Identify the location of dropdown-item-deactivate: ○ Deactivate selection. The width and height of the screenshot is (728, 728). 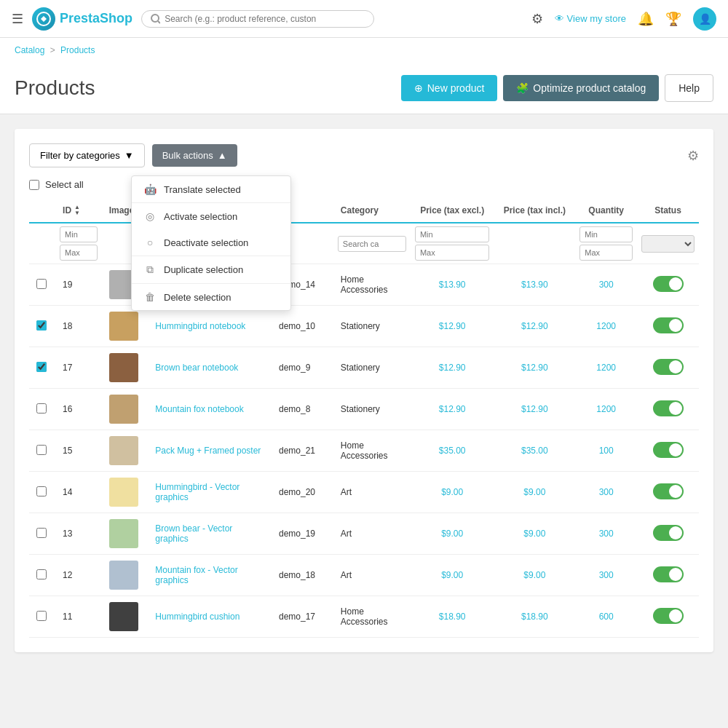
(211, 242).